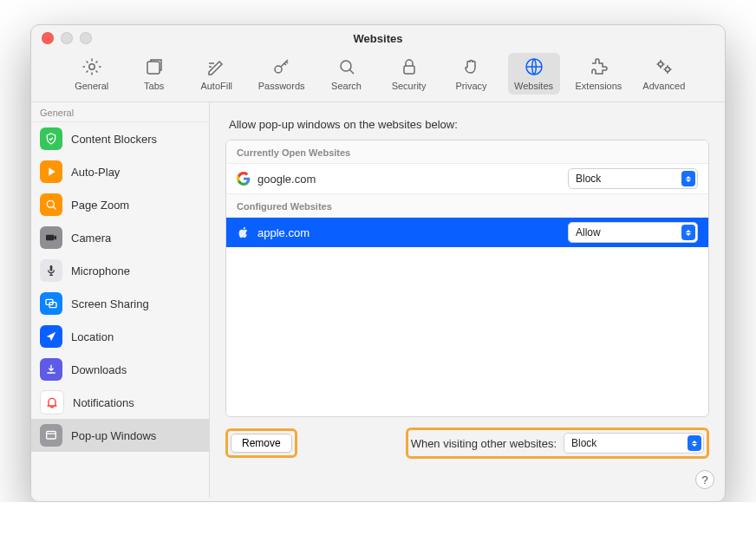 This screenshot has width=756, height=542. What do you see at coordinates (409, 179) in the screenshot?
I see `website-domain: google.com` at bounding box center [409, 179].